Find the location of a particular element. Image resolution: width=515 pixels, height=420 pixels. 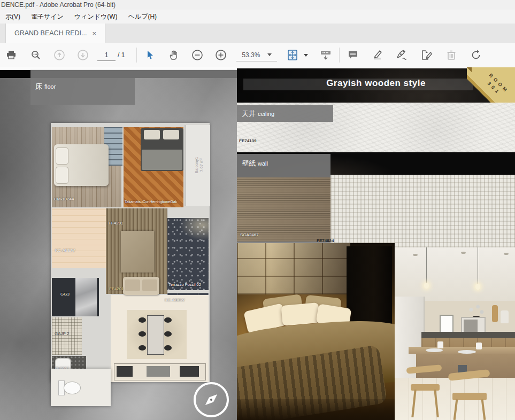

zoom-out-button is located at coordinates (197, 55).